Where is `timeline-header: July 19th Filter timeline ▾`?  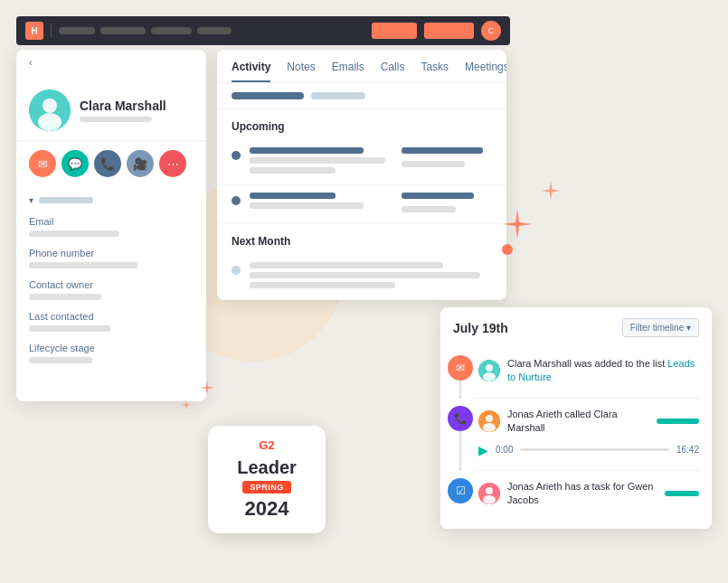 timeline-header: July 19th Filter timeline ▾ is located at coordinates (576, 327).